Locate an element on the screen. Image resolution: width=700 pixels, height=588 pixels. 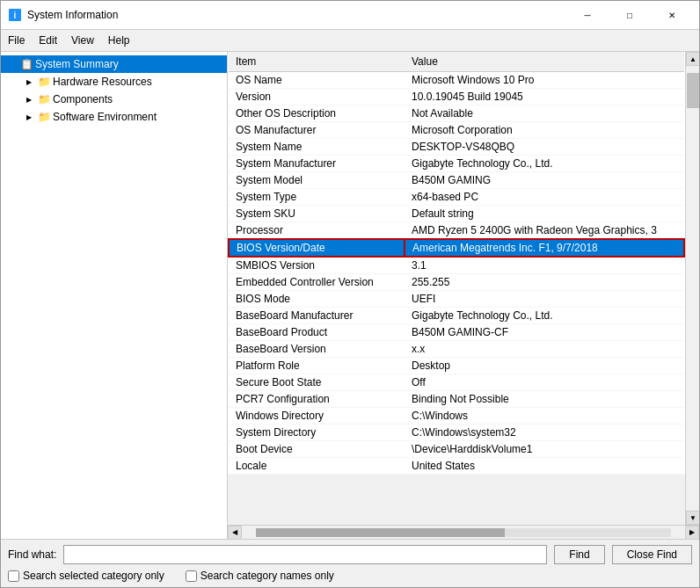
window-title: System Information is located at coordinates (72, 15).